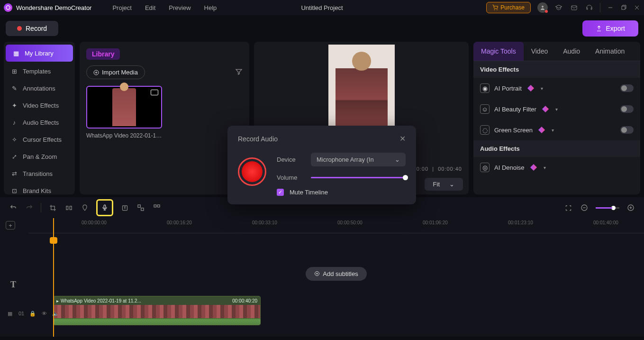 This screenshot has height=340, width=644. I want to click on fit-dropdown: Fit ⌄, so click(444, 184).